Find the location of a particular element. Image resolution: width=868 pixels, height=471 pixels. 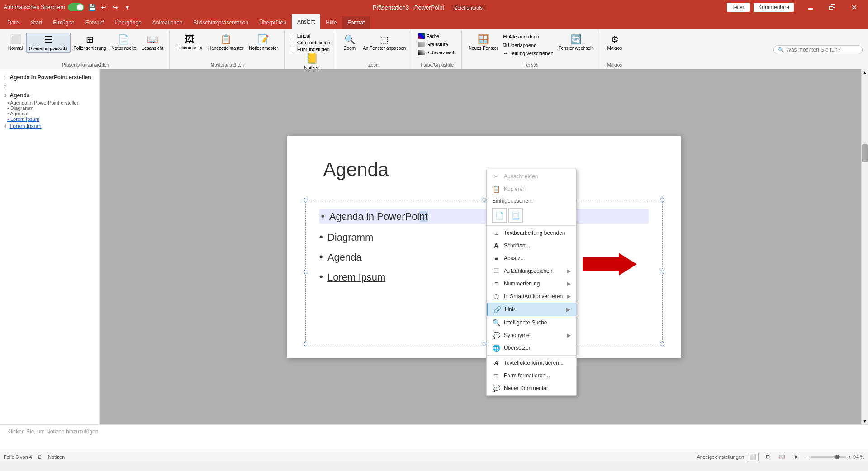

btn-teilung: ↔ Teilung verschieben is located at coordinates (528, 53).